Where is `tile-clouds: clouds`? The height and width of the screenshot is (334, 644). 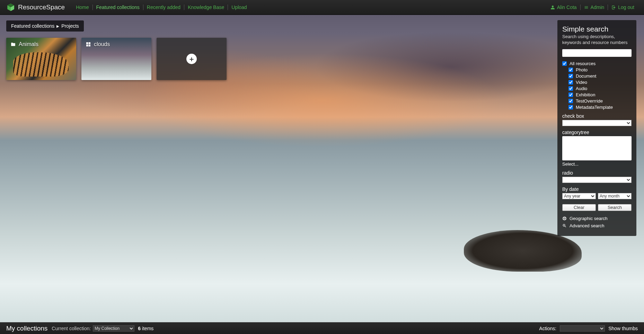 tile-clouds: clouds is located at coordinates (116, 59).